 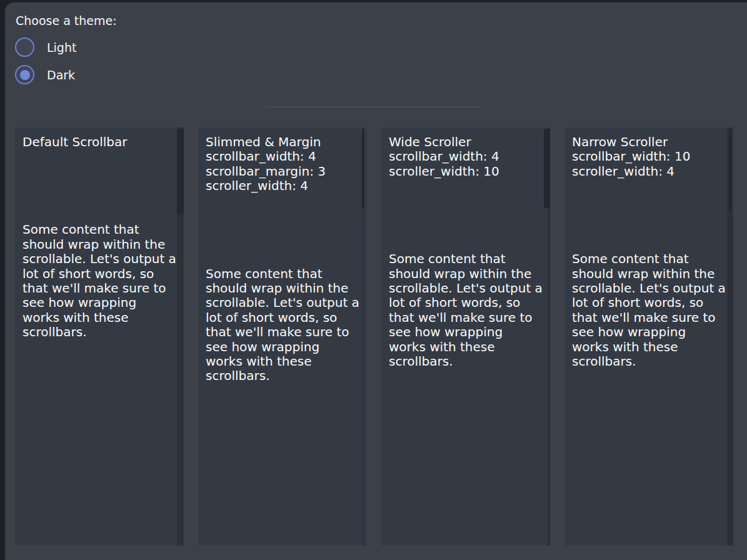 What do you see at coordinates (61, 75) in the screenshot?
I see `radio-label-dark: Dark` at bounding box center [61, 75].